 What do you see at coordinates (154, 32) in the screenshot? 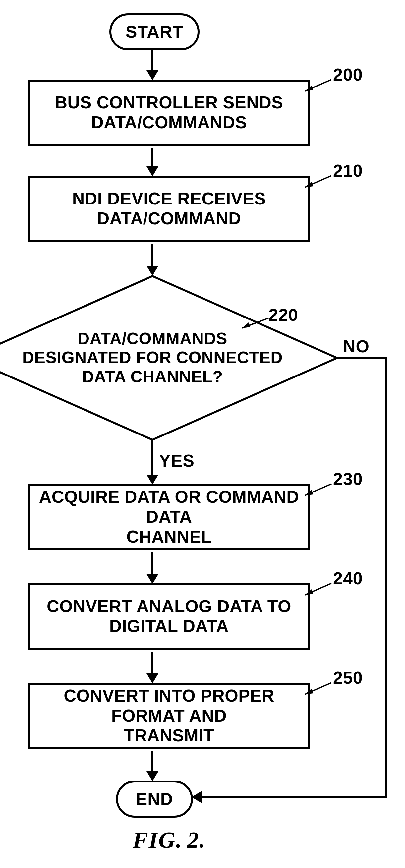
I see `start-label: START` at bounding box center [154, 32].